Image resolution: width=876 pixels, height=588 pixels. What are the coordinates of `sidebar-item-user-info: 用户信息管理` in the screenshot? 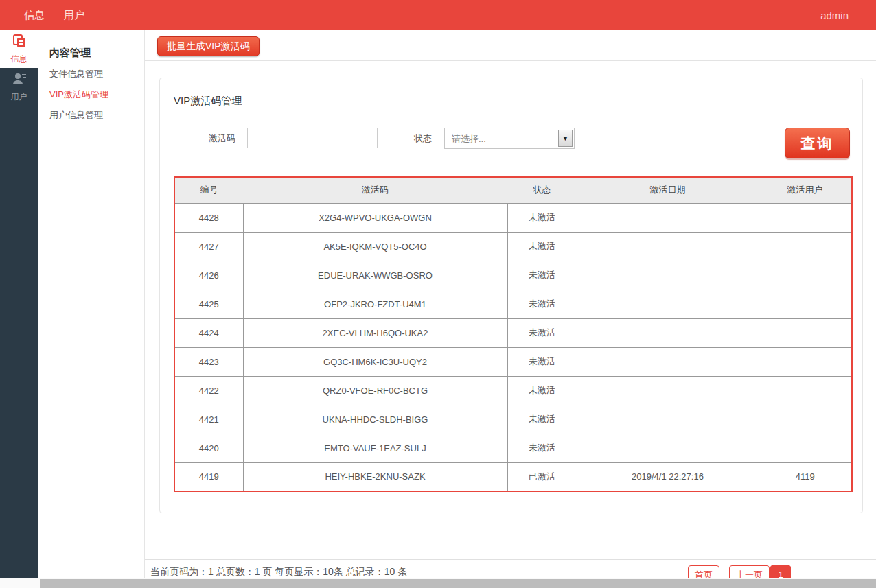 It's located at (91, 115).